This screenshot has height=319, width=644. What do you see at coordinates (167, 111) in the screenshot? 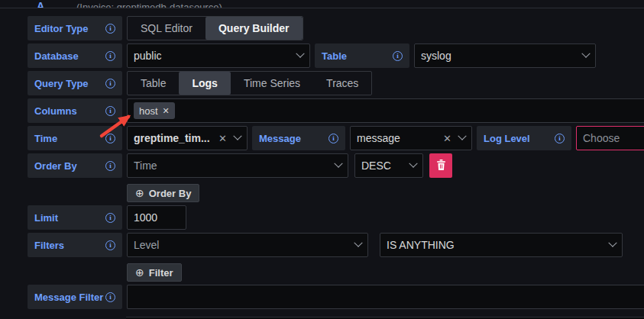
I see `remove-tag-icon: ✕` at bounding box center [167, 111].